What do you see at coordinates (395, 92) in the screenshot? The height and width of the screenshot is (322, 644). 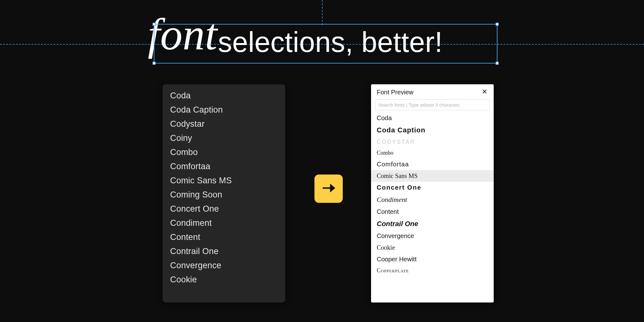 I see `font-preview-title: Font Preview` at bounding box center [395, 92].